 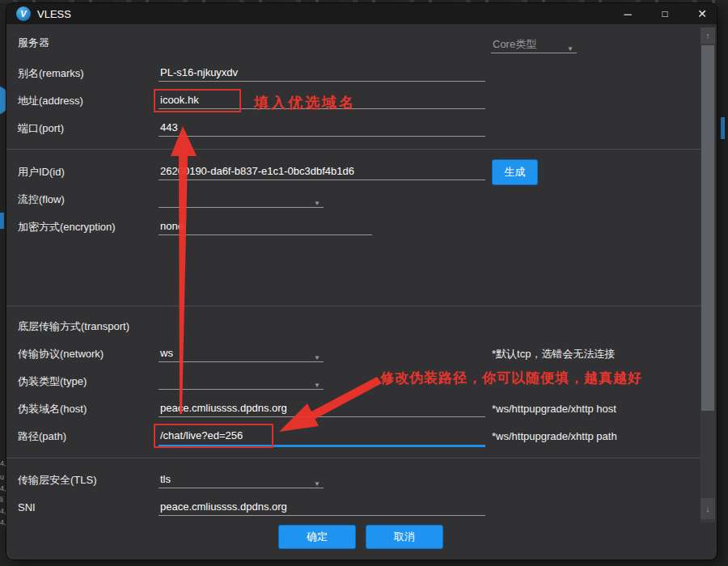 I want to click on core-type-dropdown: Core类型 ▼, so click(x=534, y=45).